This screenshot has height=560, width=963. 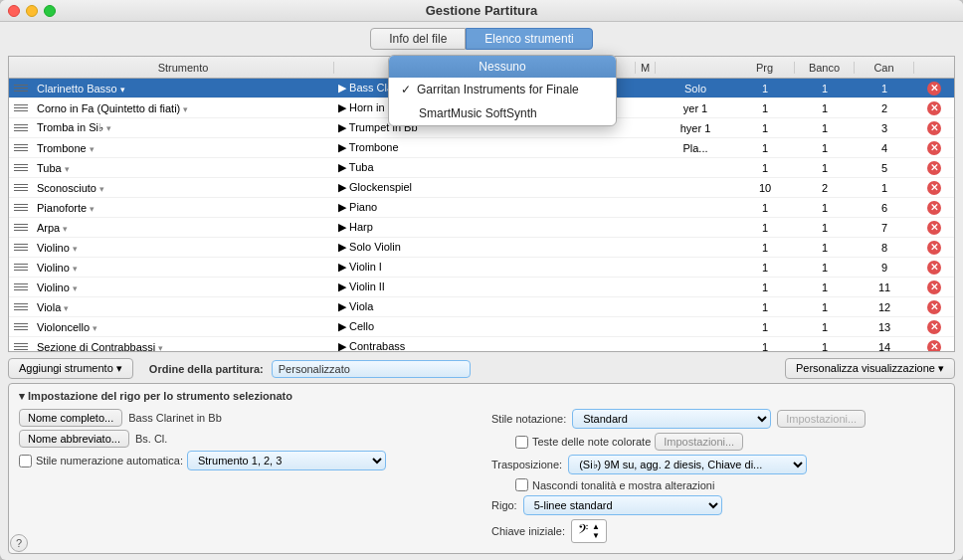 What do you see at coordinates (687, 465) in the screenshot?
I see `trasposizione-select: (Si♭) 9M su, agg. 2 diesis, Chiave di...` at bounding box center [687, 465].